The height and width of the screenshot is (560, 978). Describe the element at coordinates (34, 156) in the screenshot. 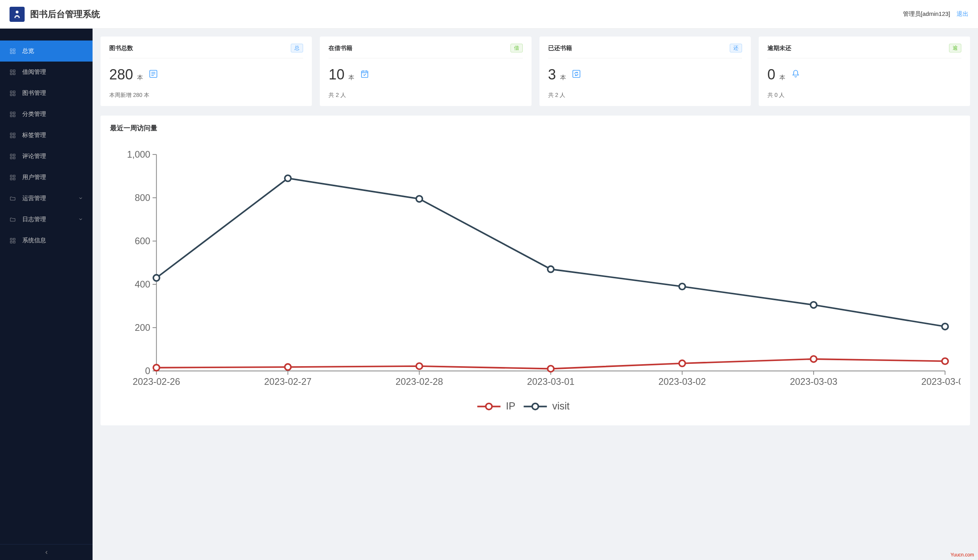

I see `sidebar-item-label: 评论管理` at that location.